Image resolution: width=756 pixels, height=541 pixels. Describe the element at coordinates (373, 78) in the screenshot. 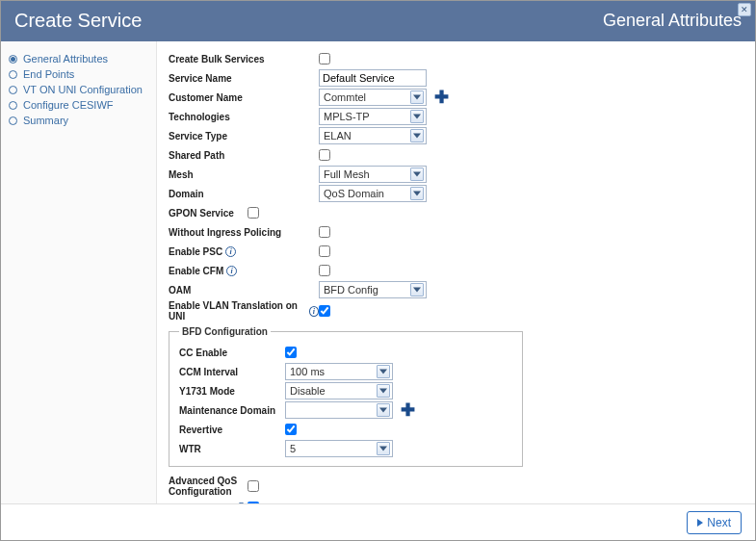

I see `input-service-name` at that location.